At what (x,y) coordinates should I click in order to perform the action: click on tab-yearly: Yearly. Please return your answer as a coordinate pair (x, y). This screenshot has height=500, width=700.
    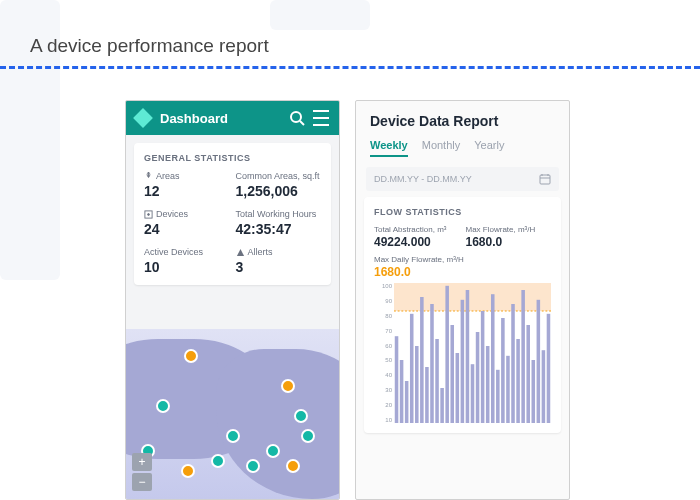
    Looking at the image, I should click on (489, 148).